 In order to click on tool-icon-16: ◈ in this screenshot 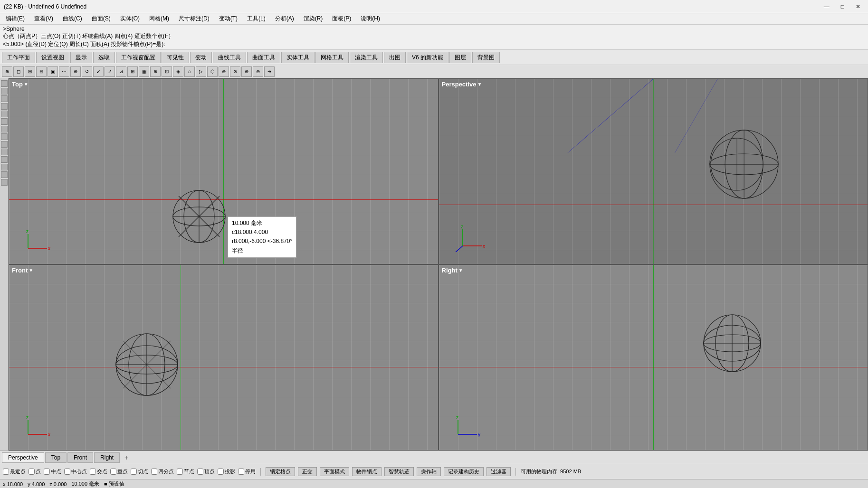, I will do `click(178, 72)`.